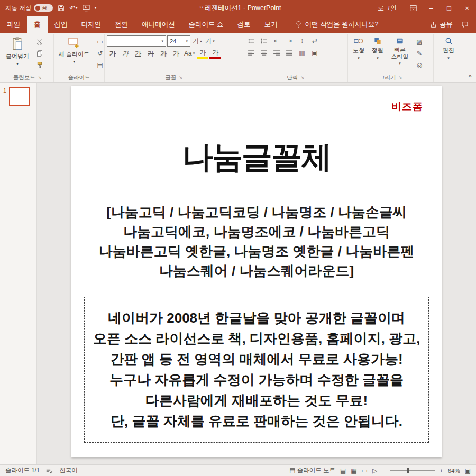 The image size is (476, 476). Describe the element at coordinates (448, 58) in the screenshot. I see `editing-group: 편집 ▾` at that location.